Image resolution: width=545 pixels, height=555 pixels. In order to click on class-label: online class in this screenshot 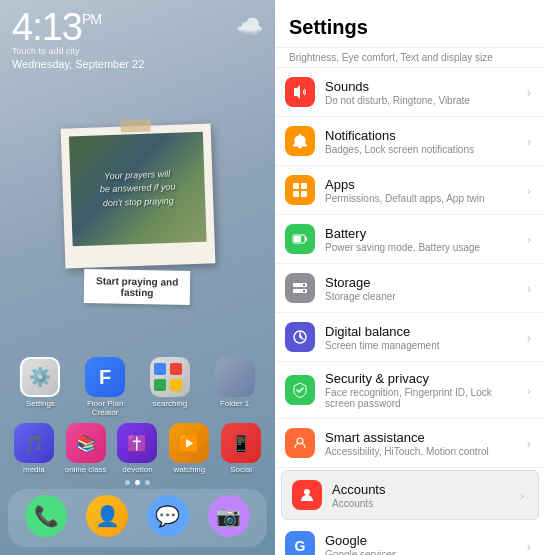, I will do `click(86, 470)`.